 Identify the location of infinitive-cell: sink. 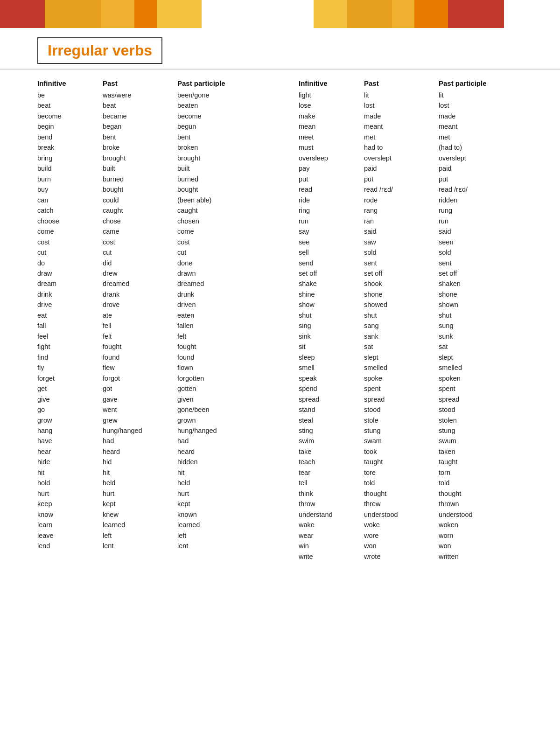
(331, 336).